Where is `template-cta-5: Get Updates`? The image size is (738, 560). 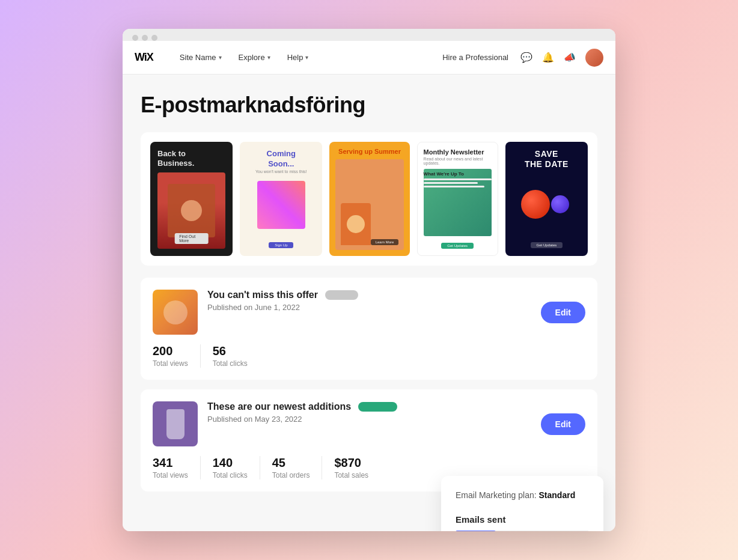 template-cta-5: Get Updates is located at coordinates (547, 245).